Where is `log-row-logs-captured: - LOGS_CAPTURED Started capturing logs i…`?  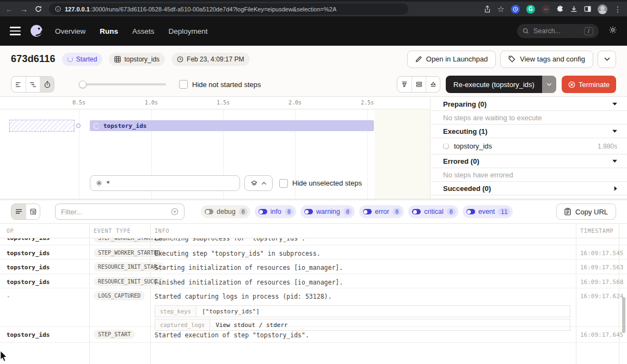
log-row-logs-captured: - LOGS_CAPTURED Started capturing logs i… is located at coordinates (314, 308).